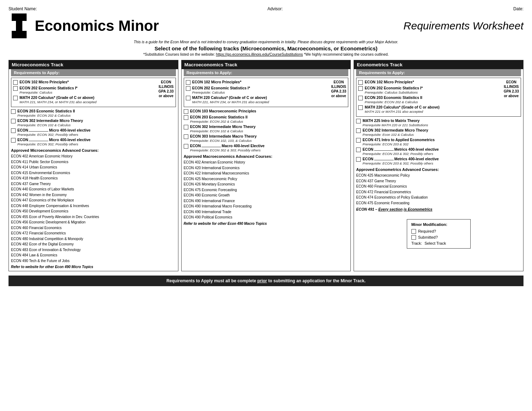  Describe the element at coordinates (94, 73) in the screenshot. I see `micro-req-header: Requirements to Apply:` at that location.